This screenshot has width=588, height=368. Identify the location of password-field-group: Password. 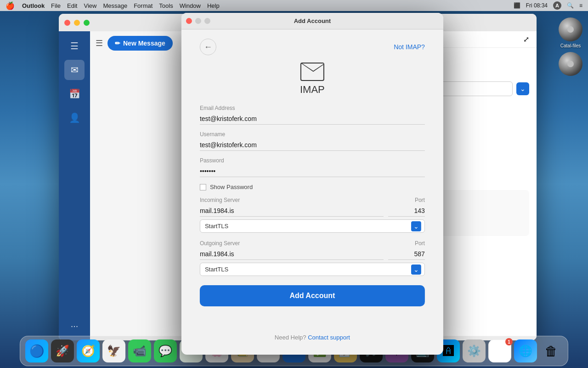
(312, 167).